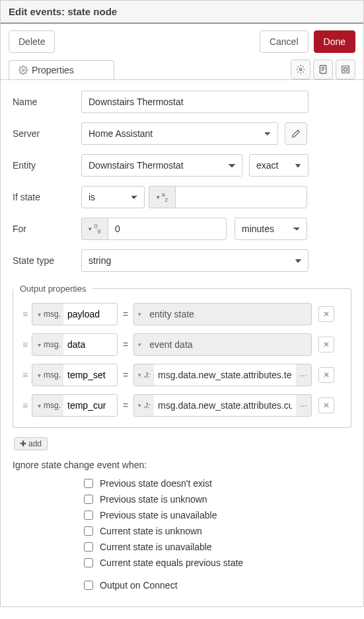 The width and height of the screenshot is (364, 619). What do you see at coordinates (180, 134) in the screenshot?
I see `server-select: Home Assistant` at bounding box center [180, 134].